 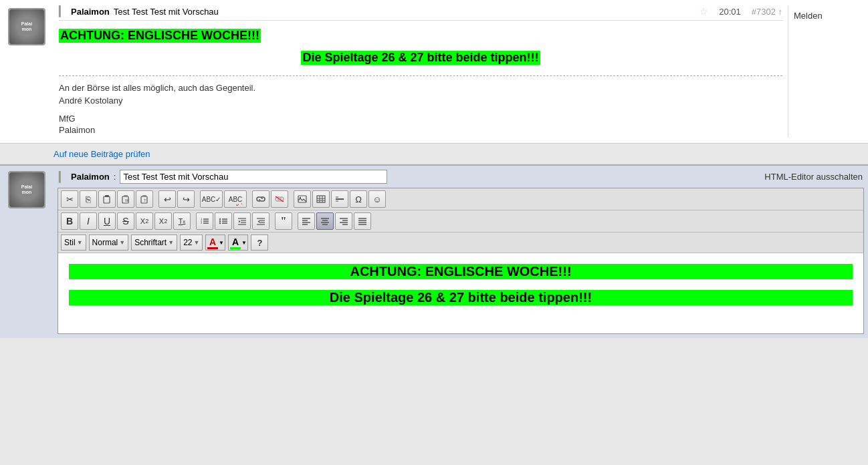 I want to click on font-arrow-icon: ▼, so click(x=171, y=243).